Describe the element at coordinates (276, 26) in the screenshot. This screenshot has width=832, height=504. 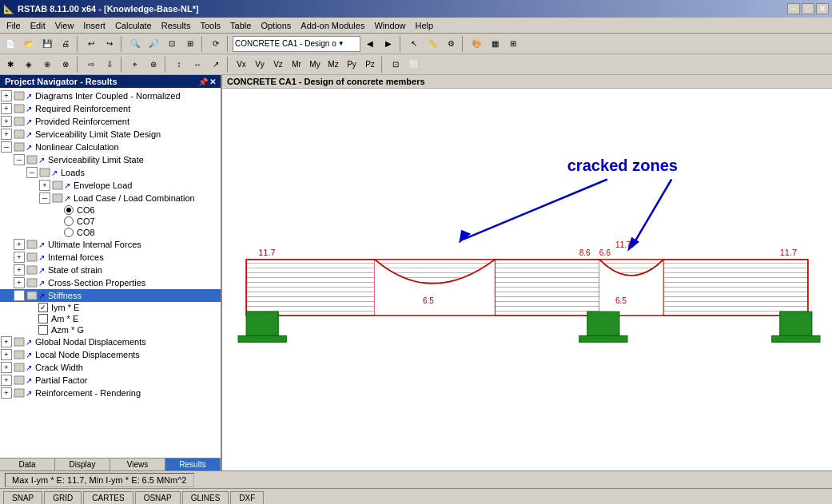
I see `menu-item-options: Options` at that location.